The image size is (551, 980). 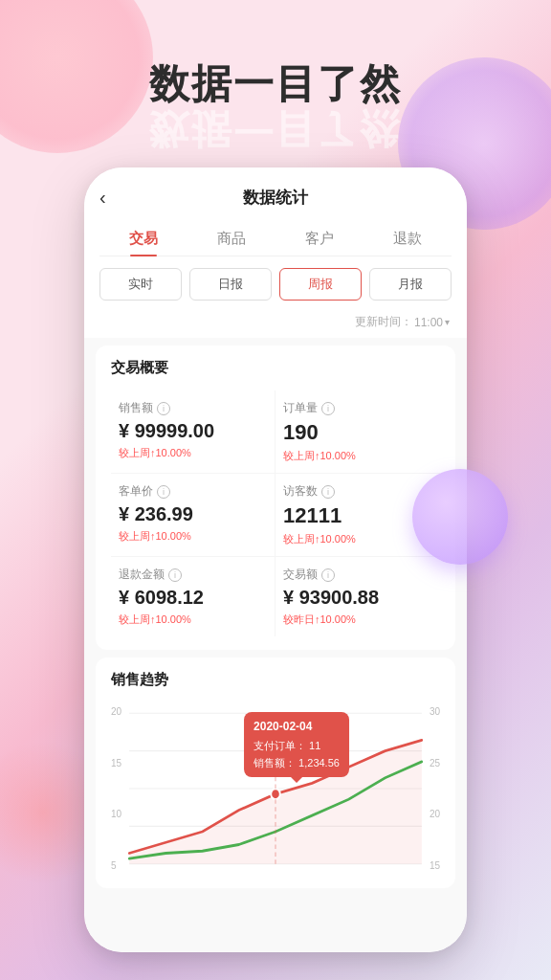 What do you see at coordinates (358, 433) in the screenshot?
I see `metric-orders-value: 190` at bounding box center [358, 433].